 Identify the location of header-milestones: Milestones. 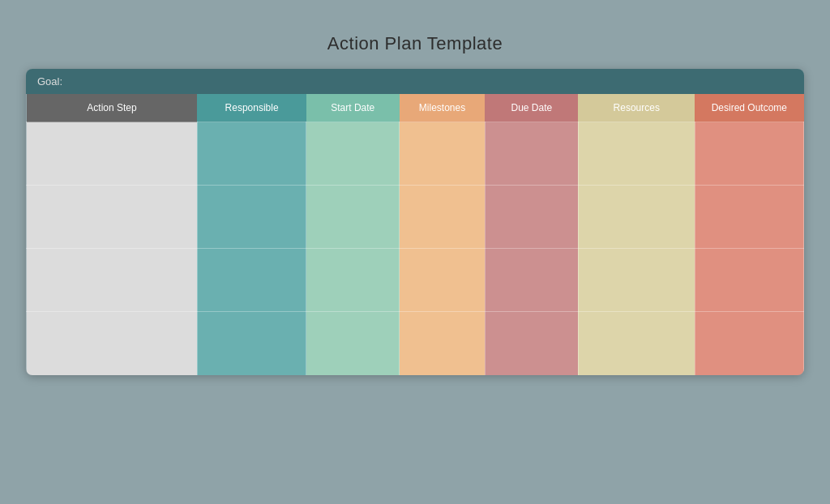
(443, 109).